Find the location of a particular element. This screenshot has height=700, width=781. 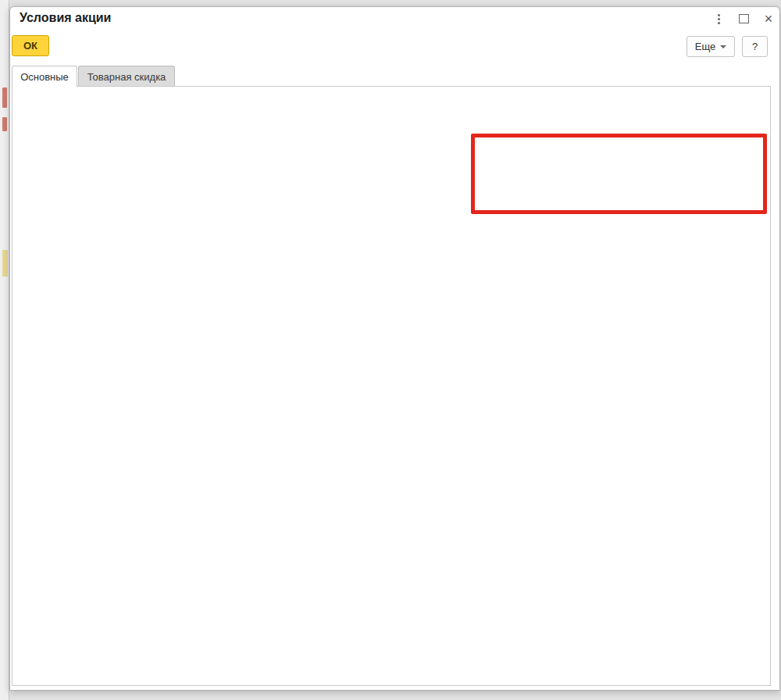

ok-button: ОК is located at coordinates (30, 45).